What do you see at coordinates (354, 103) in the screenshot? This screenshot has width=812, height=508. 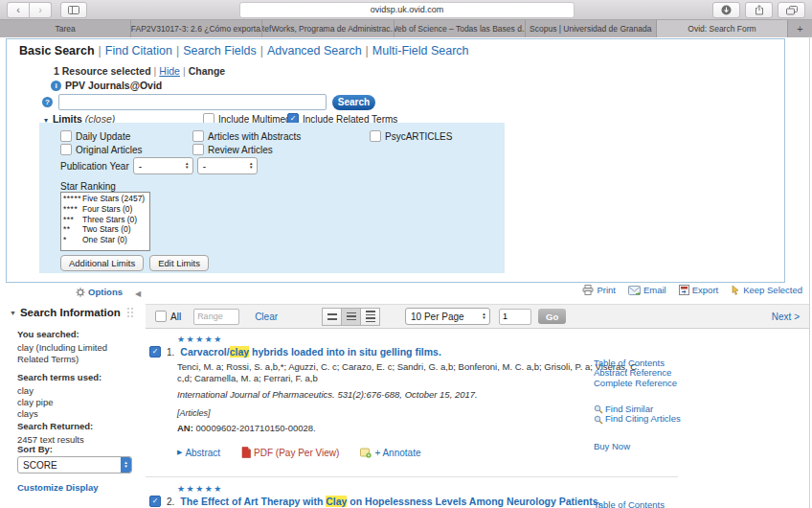 I see `search-button: Search` at bounding box center [354, 103].